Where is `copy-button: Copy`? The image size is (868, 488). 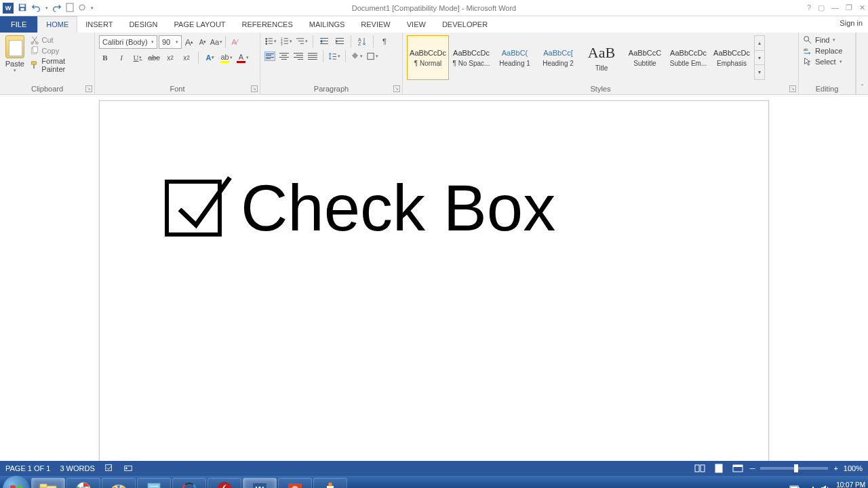
copy-button: Copy is located at coordinates (60, 51).